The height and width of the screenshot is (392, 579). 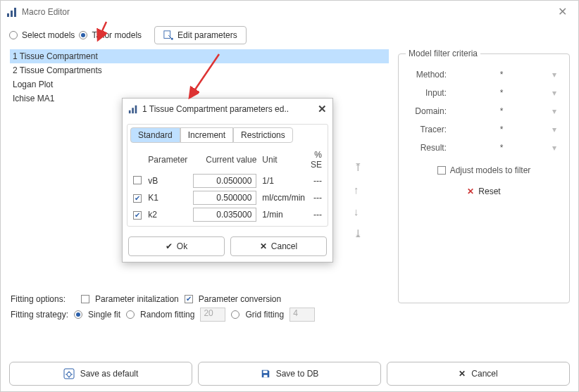 What do you see at coordinates (117, 35) in the screenshot?
I see `label-tailor-models: Tailor models` at bounding box center [117, 35].